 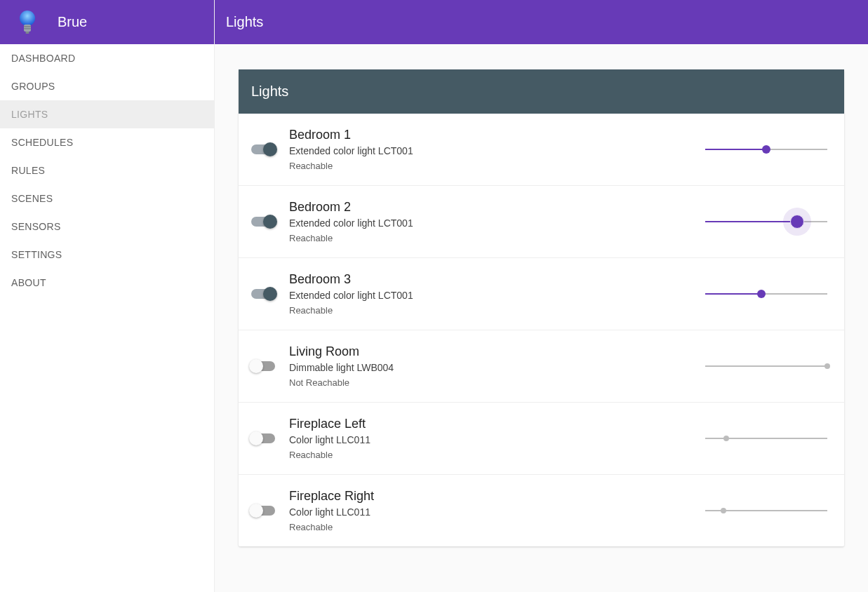 What do you see at coordinates (490, 497) in the screenshot?
I see `light-name: Fireplace Right` at bounding box center [490, 497].